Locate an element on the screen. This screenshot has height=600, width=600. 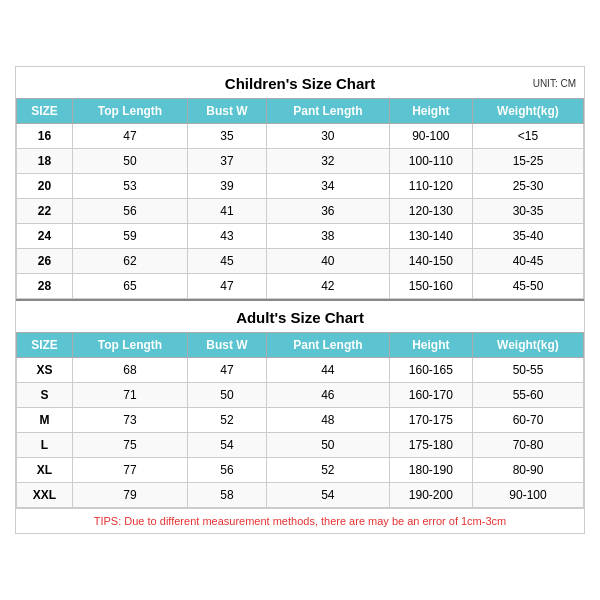
adult-title-text: Adult's Size Chart is located at coordinates (300, 318).